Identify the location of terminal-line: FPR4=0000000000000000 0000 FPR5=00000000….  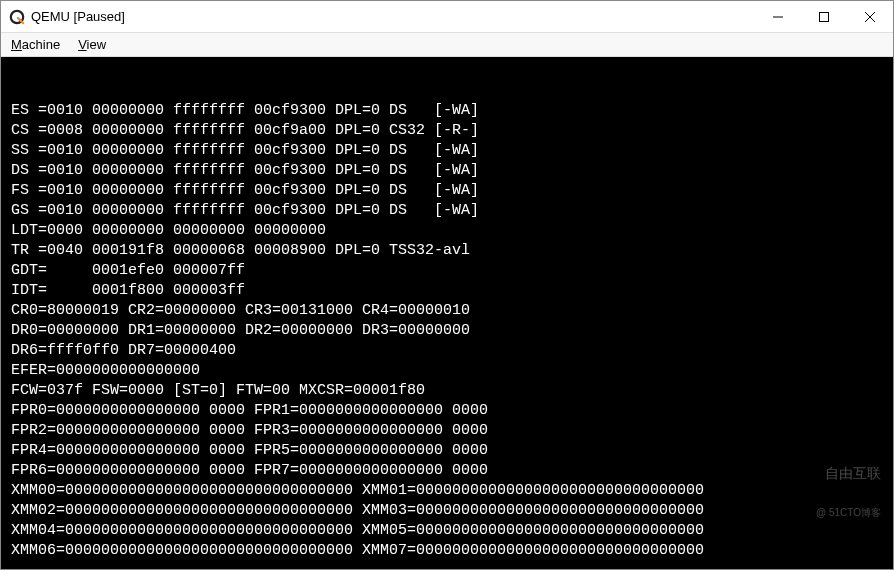
(450, 451).